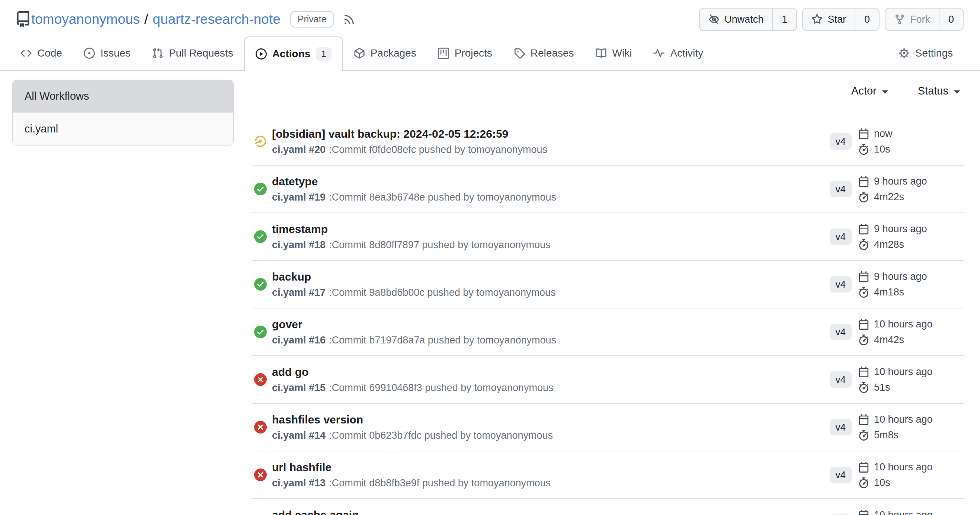 The width and height of the screenshot is (980, 515). I want to click on stars-count: 0, so click(867, 19).